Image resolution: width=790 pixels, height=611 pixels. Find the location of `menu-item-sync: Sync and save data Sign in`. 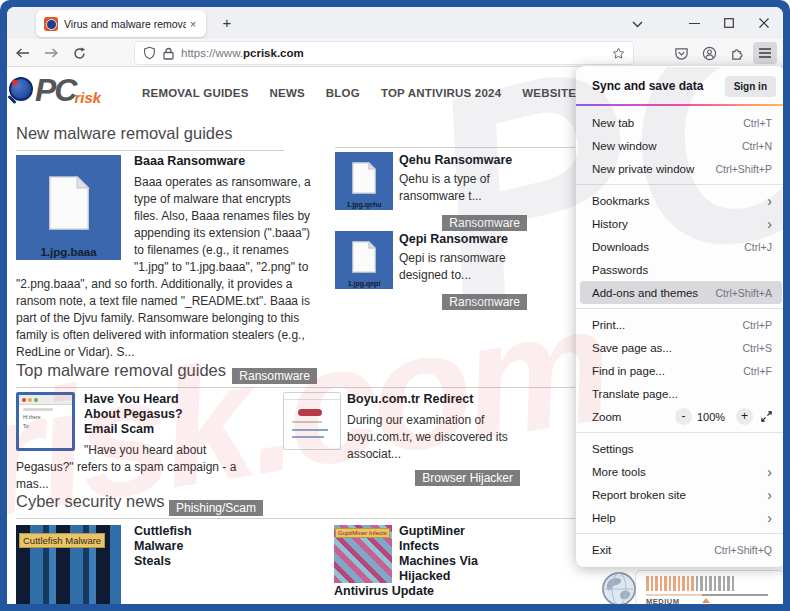

menu-item-sync: Sync and save data Sign in is located at coordinates (680, 86).